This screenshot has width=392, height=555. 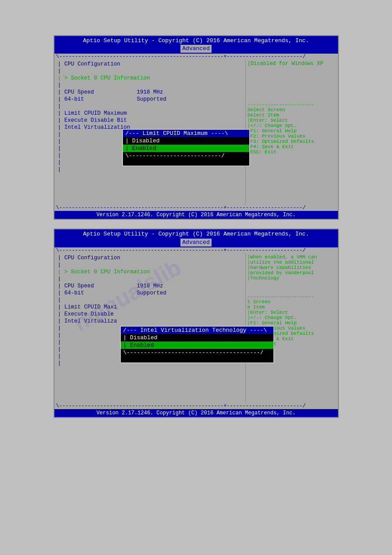 I want to click on dropdown-bottom-line-2: \---------------------------------------…, so click(x=197, y=352).